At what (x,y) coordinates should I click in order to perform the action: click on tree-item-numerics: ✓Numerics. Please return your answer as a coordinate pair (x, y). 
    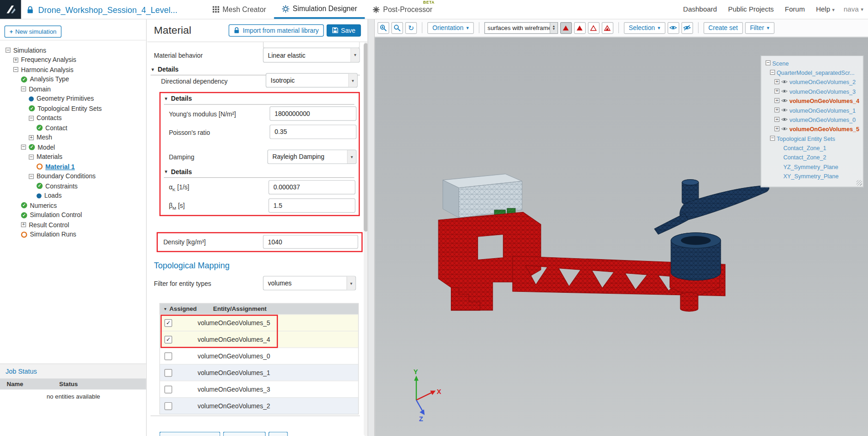
    Looking at the image, I should click on (73, 205).